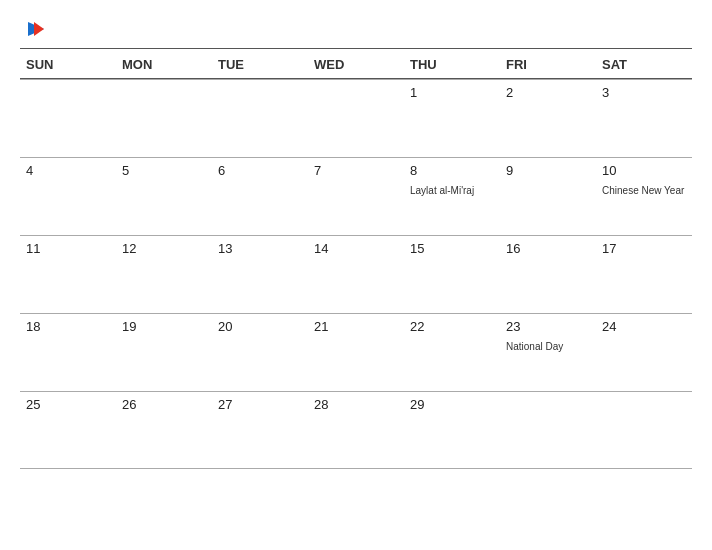  What do you see at coordinates (164, 352) in the screenshot?
I see `calendar-cell: 19` at bounding box center [164, 352].